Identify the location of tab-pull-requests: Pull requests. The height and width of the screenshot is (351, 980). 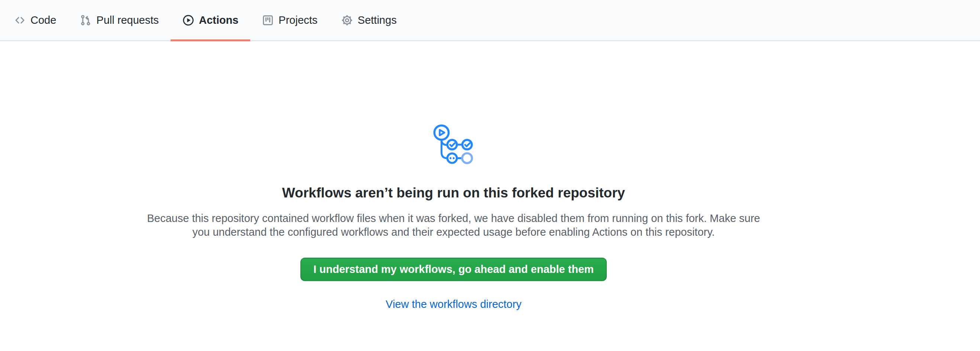
(119, 20).